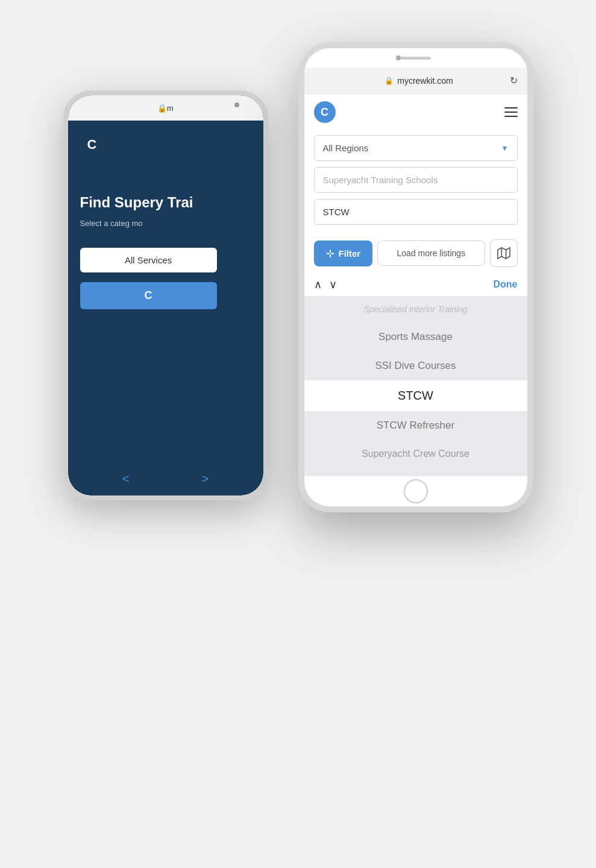 This screenshot has height=868, width=596. What do you see at coordinates (325, 112) in the screenshot?
I see `app-logo: C` at bounding box center [325, 112].